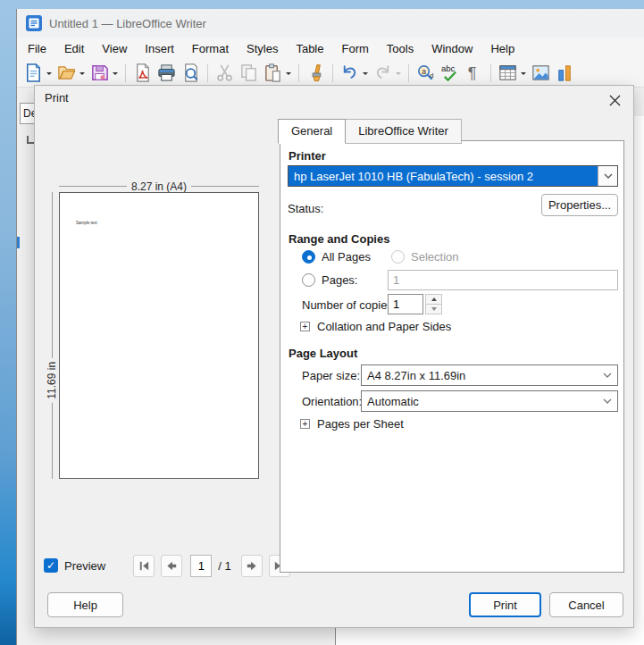 This screenshot has width=644, height=645. I want to click on menu-window: Window, so click(452, 48).